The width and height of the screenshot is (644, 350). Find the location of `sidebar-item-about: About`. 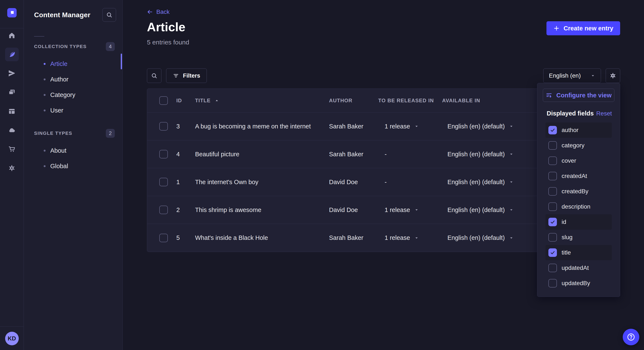

sidebar-item-about: About is located at coordinates (73, 151).